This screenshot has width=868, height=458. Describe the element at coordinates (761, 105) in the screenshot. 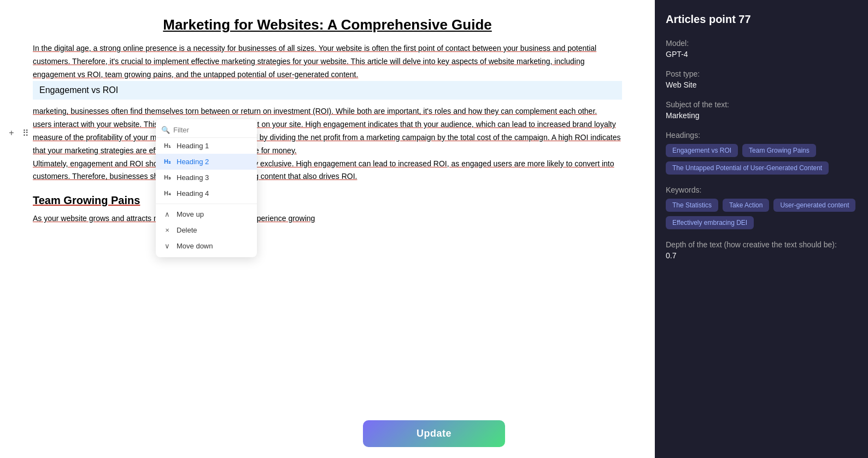

I see `sidebar-subject-label: Subject of the text:` at that location.